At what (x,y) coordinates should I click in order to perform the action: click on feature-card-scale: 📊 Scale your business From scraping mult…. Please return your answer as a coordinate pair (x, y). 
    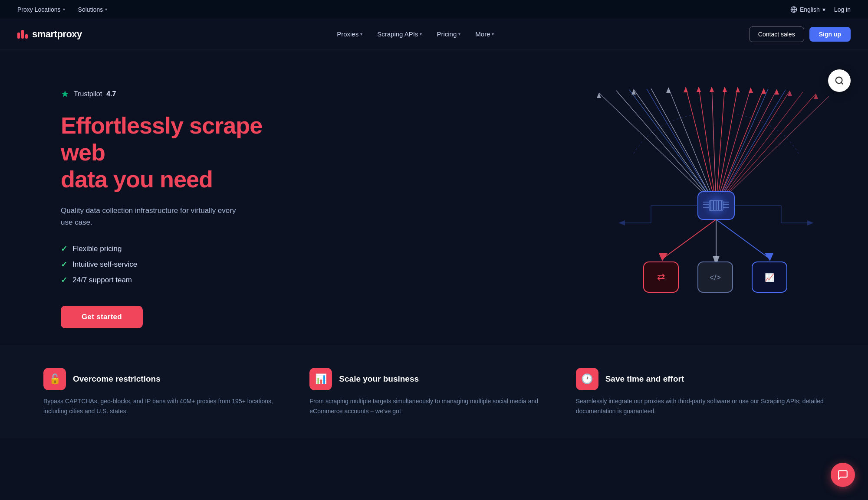
    Looking at the image, I should click on (434, 392).